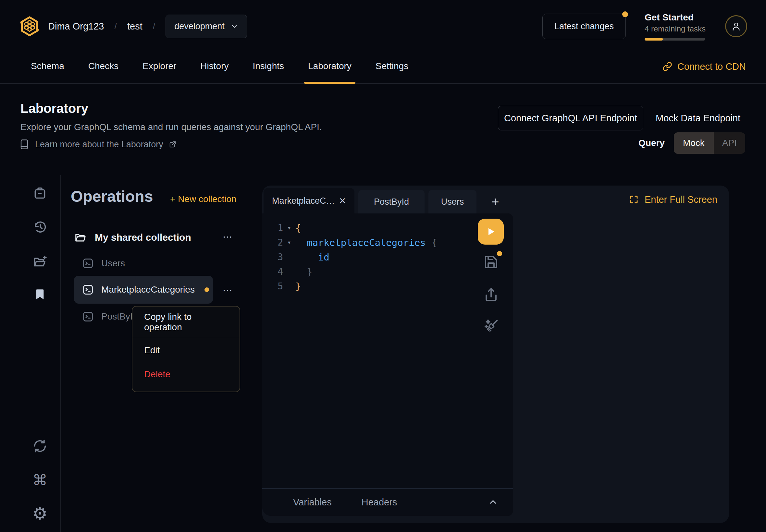 The height and width of the screenshot is (532, 766). What do you see at coordinates (634, 199) in the screenshot?
I see `fullscreen-icon` at bounding box center [634, 199].